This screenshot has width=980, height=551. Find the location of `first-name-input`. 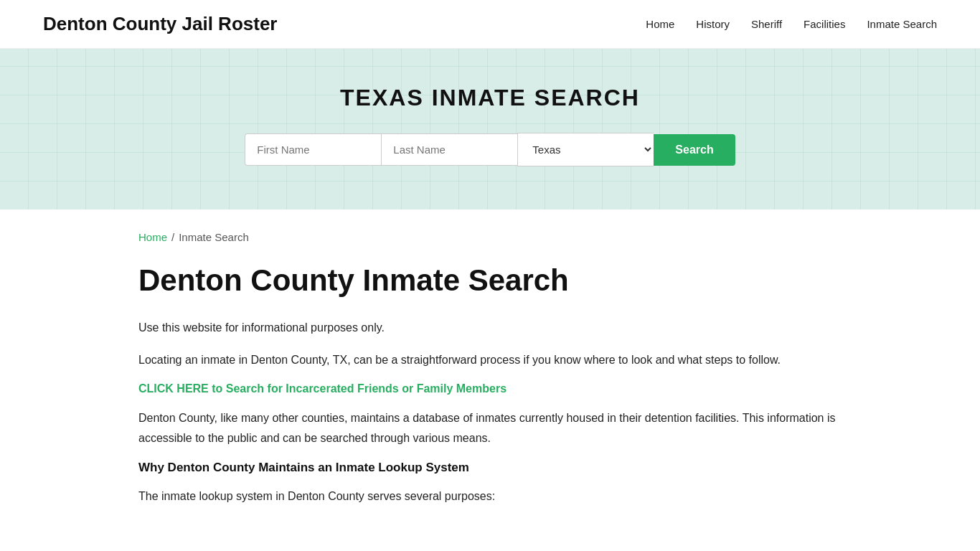

first-name-input is located at coordinates (313, 149).